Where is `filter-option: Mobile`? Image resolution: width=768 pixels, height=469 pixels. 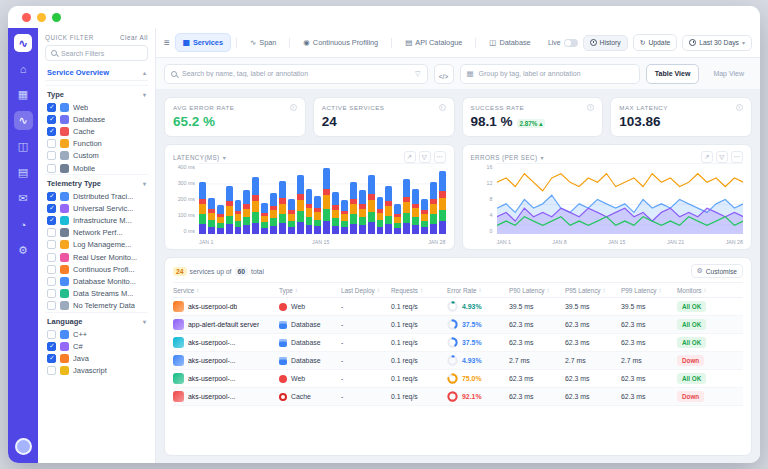
filter-option: Mobile is located at coordinates (96, 168).